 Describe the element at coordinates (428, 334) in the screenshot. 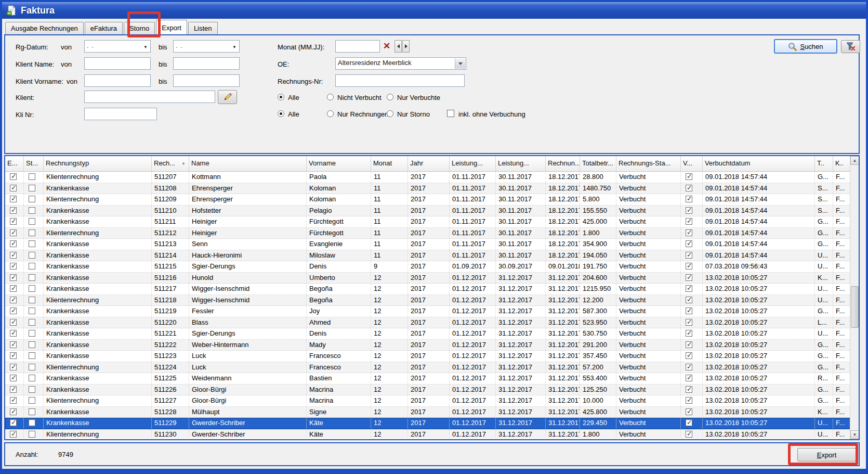

I see `table-row: Krankenkasse511221Sgier-DerungsDenis1220…` at that location.